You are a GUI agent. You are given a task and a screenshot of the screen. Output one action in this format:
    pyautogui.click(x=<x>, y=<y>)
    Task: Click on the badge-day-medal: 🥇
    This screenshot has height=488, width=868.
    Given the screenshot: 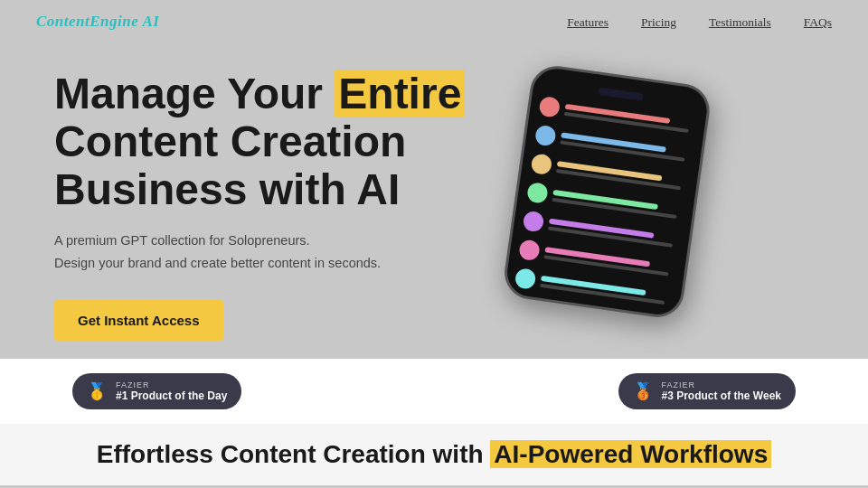 What is the action you would take?
    pyautogui.click(x=97, y=391)
    